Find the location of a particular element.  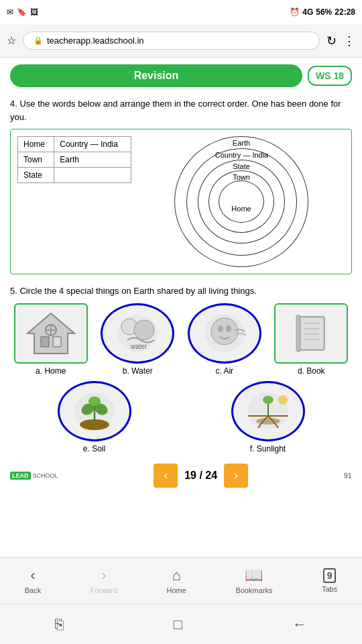

cell-country: Country — India is located at coordinates (93, 145).